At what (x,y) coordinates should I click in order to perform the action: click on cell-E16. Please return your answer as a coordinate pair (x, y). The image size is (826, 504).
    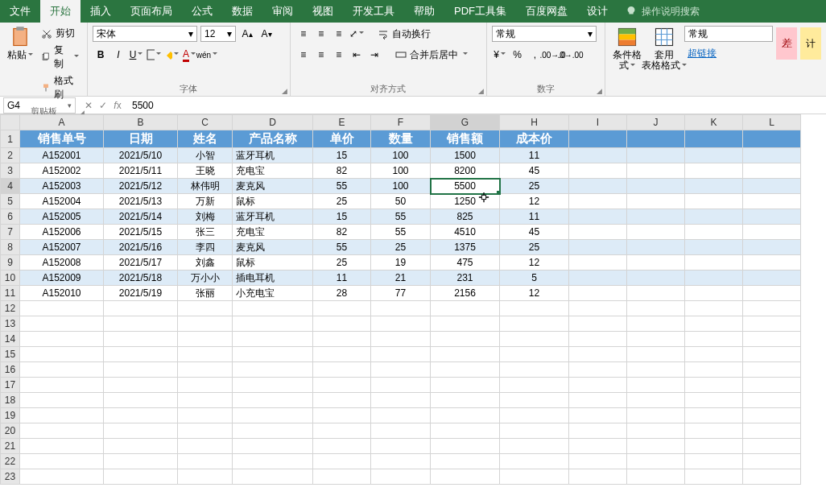
    Looking at the image, I should click on (342, 370).